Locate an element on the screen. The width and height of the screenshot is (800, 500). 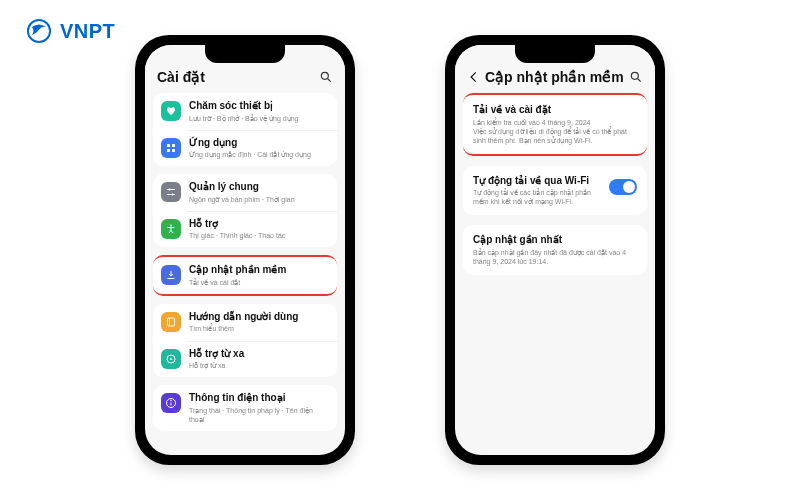
settings-row: Hướng dẫn người dùng Tìm hiểu thêm is located at coordinates (245, 322).